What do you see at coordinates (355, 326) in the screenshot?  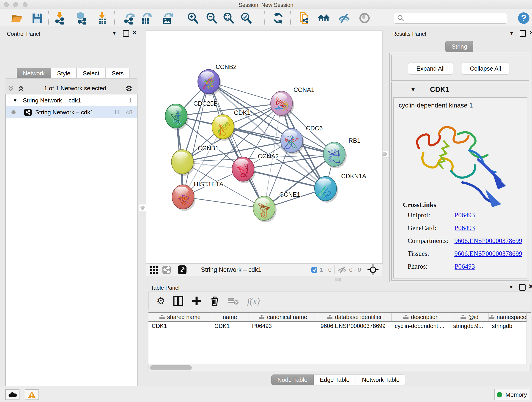 I see `cell-database-identifier: 9606.ENSP00000378699` at bounding box center [355, 326].